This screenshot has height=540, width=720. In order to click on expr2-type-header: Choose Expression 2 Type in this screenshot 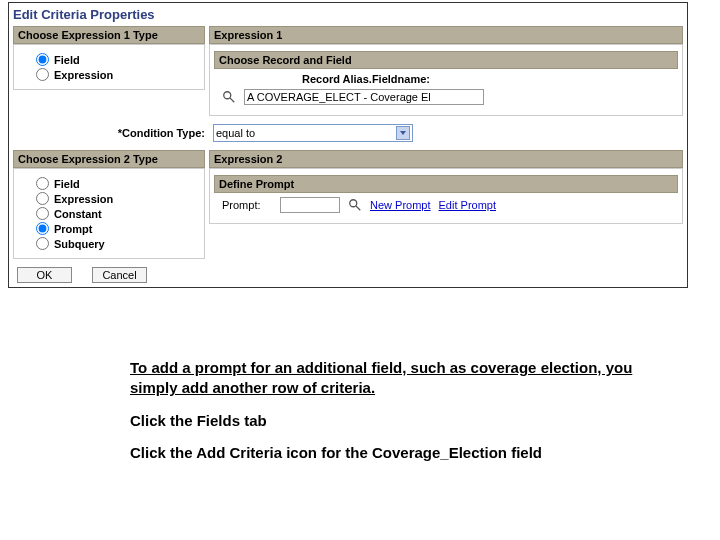, I will do `click(109, 159)`.